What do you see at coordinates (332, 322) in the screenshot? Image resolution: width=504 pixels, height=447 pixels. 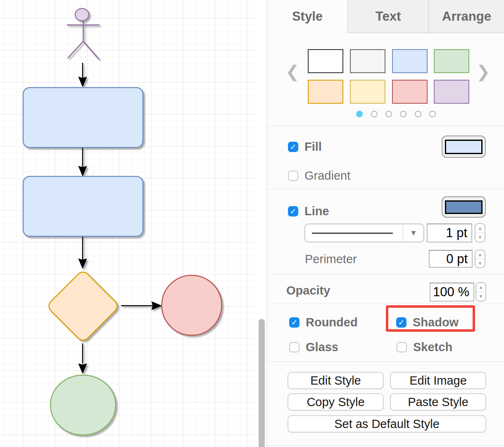 I see `rounded-label: Rounded` at bounding box center [332, 322].